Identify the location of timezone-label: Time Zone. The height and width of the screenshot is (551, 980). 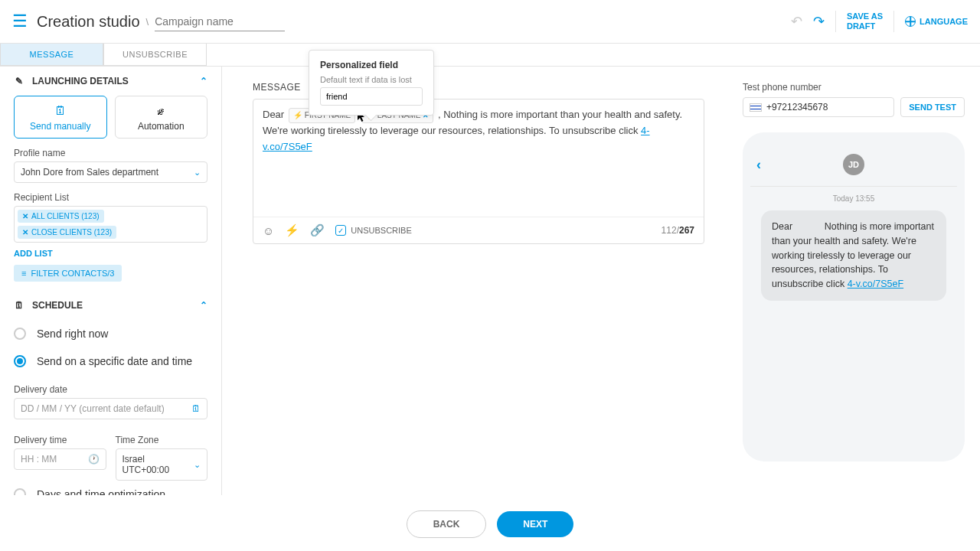
(162, 440).